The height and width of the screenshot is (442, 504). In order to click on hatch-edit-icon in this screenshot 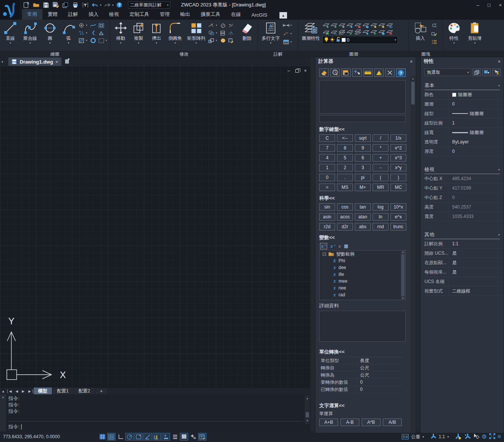, I will do `click(231, 40)`.